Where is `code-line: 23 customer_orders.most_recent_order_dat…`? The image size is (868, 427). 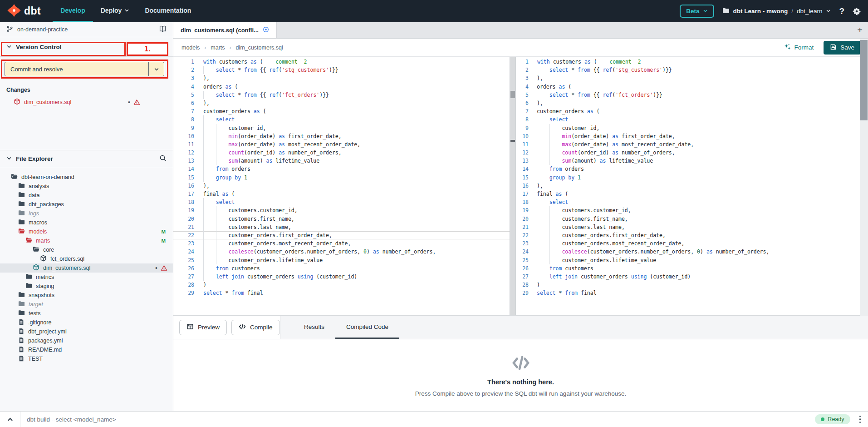 code-line: 23 customer_orders.most_recent_order_dat… is located at coordinates (344, 243).